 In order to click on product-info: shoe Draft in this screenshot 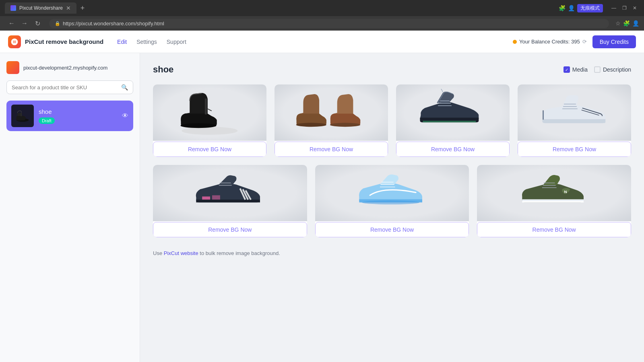, I will do `click(78, 116)`.